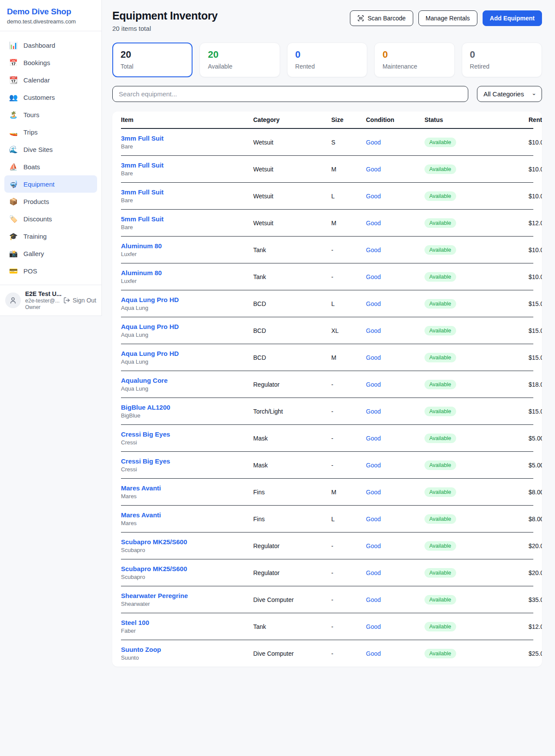 The width and height of the screenshot is (555, 756). I want to click on rental-cell: $15.00/day, so click(535, 331).